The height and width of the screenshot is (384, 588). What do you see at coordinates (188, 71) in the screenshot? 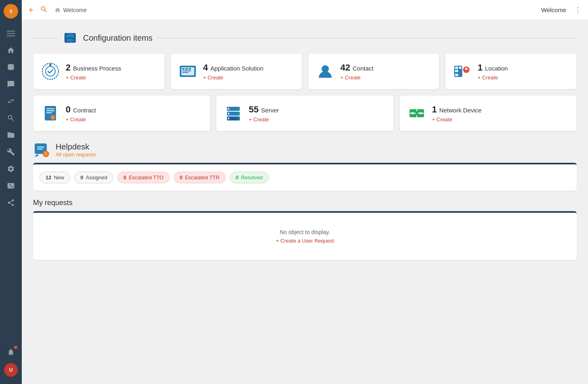
I see `application-solution-icon` at bounding box center [188, 71].